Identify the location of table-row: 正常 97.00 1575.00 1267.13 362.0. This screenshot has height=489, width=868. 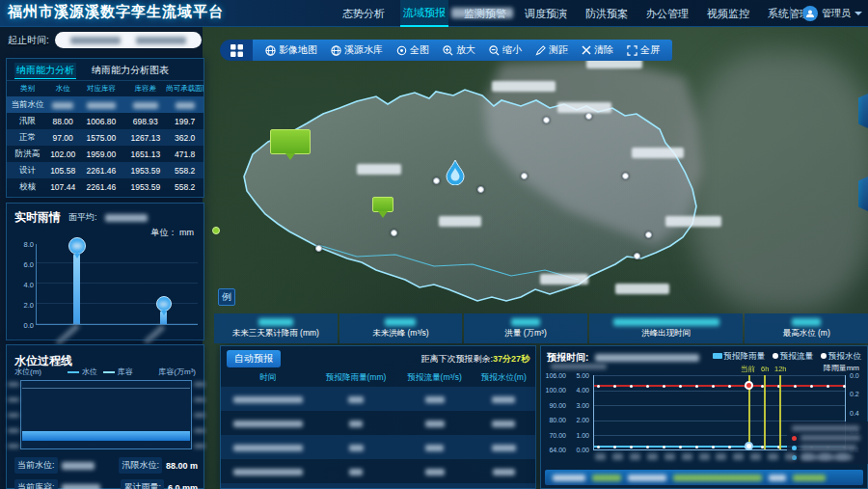
(105, 137).